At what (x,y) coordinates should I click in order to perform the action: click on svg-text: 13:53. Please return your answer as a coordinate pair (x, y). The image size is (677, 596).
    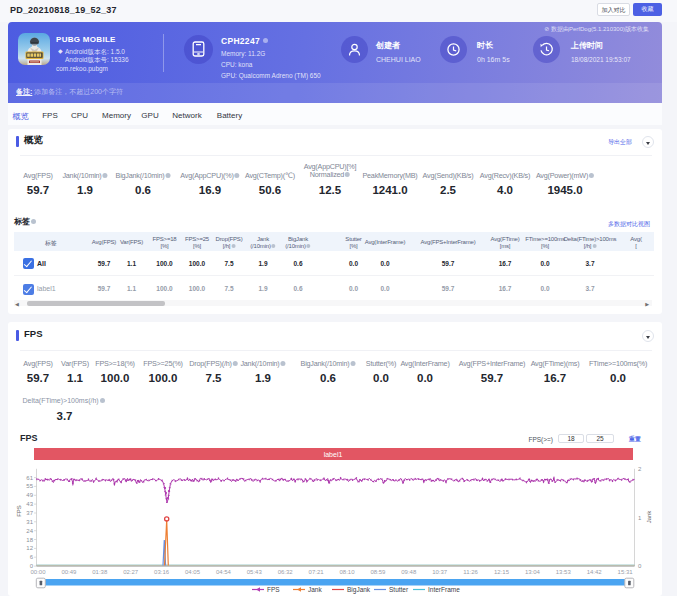
    Looking at the image, I should click on (564, 572).